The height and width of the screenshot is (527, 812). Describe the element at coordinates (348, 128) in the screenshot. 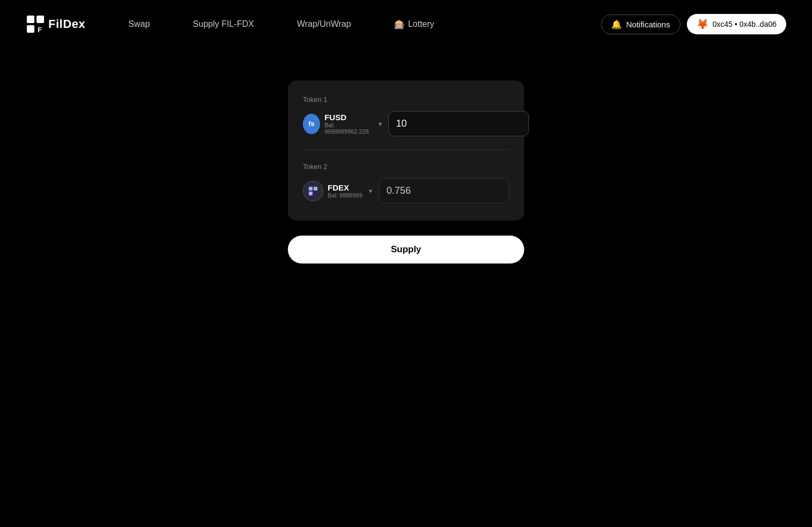

I see `token1-balance: Bal: 9999989962.228` at that location.